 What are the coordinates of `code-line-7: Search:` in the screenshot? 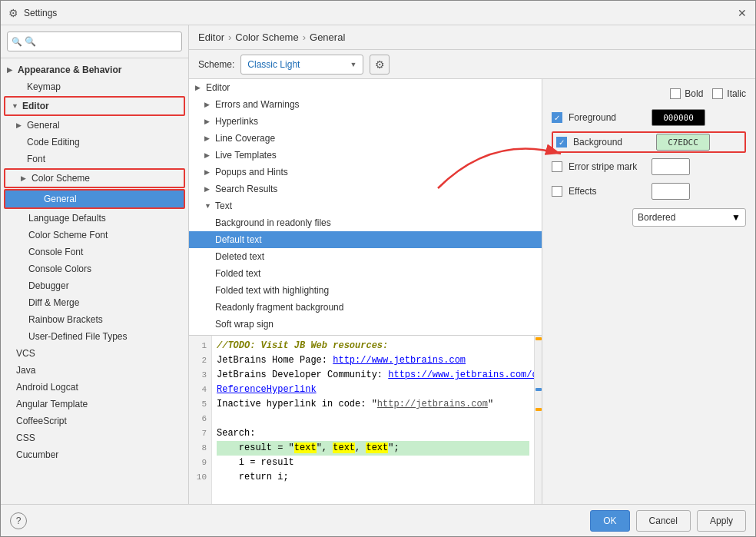 It's located at (373, 433).